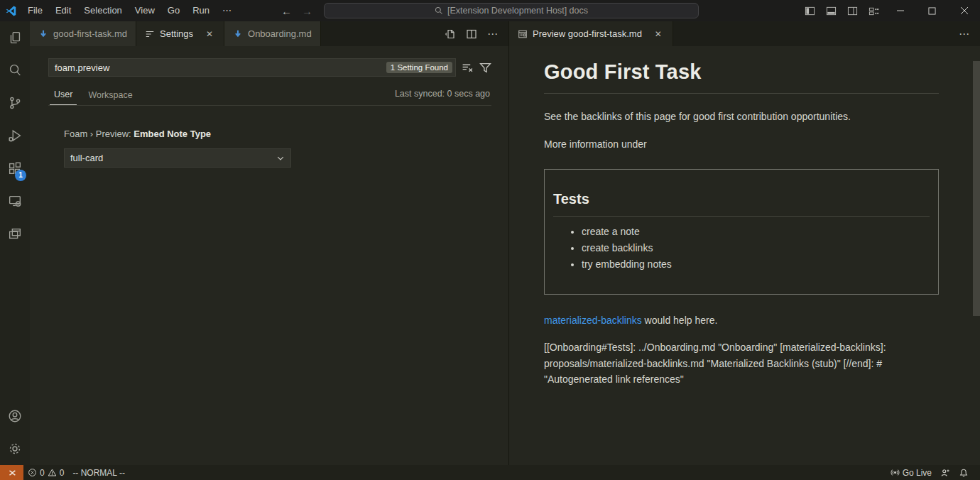  Describe the element at coordinates (63, 11) in the screenshot. I see `menu-edit: Edit` at that location.